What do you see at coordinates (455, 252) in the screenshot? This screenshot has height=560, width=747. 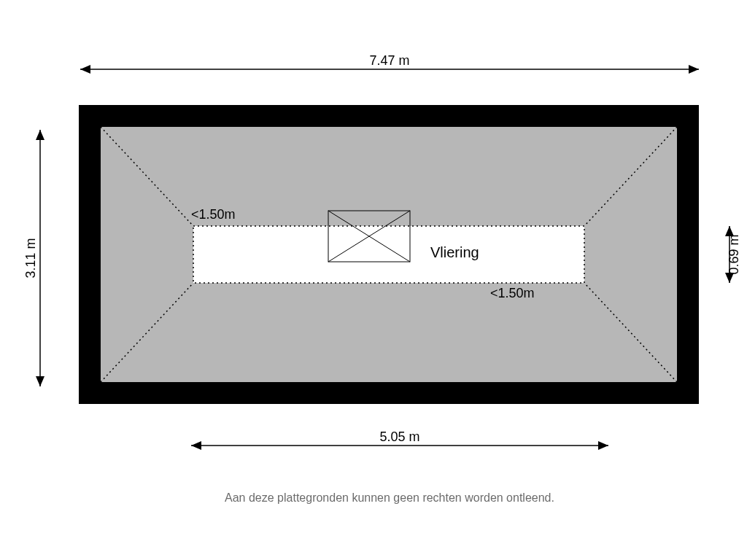 I see `room-name-label: Vliering` at bounding box center [455, 252].